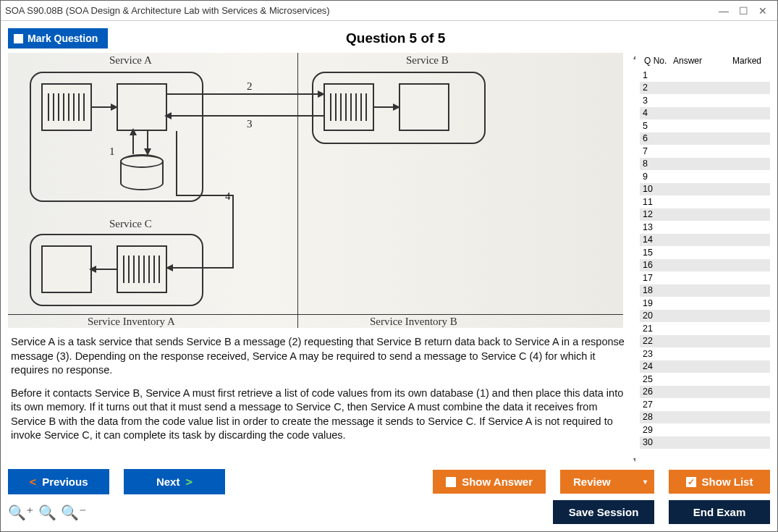  Describe the element at coordinates (112, 152) in the screenshot. I see `diagram-label-1: 1` at that location.